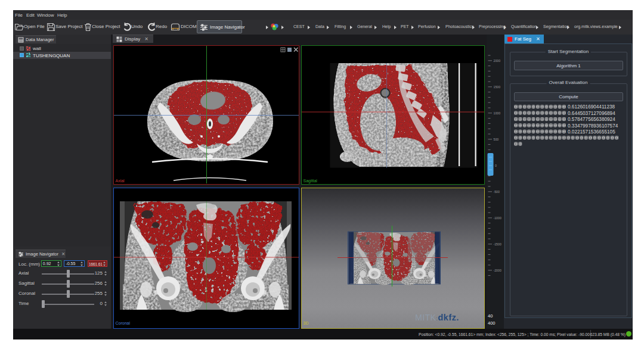 This screenshot has width=644, height=352. I want to click on svg-text: -1500, so click(497, 244).